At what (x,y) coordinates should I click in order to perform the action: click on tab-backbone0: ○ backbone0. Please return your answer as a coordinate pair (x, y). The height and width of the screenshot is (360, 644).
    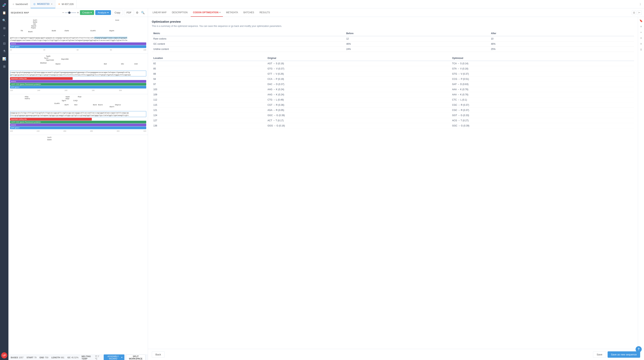
    Looking at the image, I should click on (20, 4).